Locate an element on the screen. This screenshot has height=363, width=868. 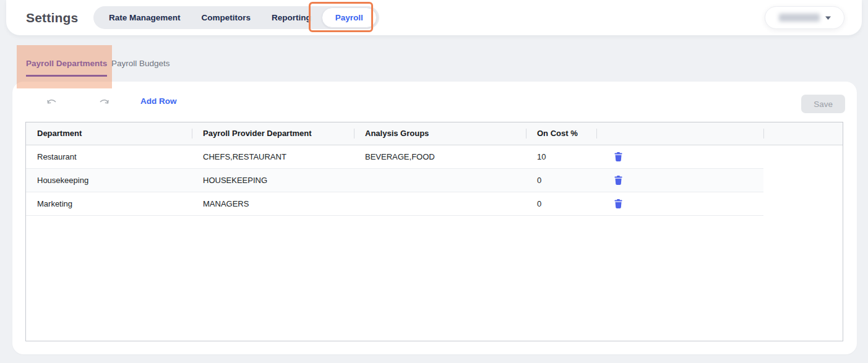
undo-button is located at coordinates (52, 101).